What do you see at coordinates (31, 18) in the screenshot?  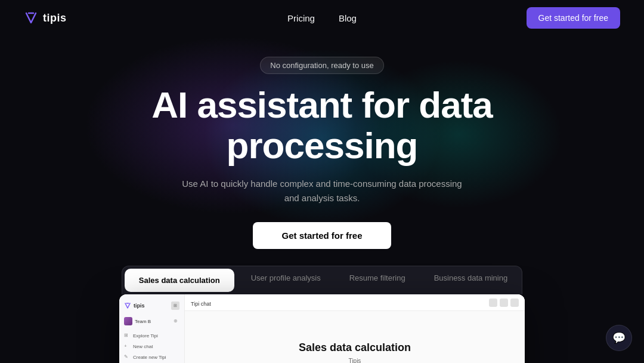 I see `logo-icon` at bounding box center [31, 18].